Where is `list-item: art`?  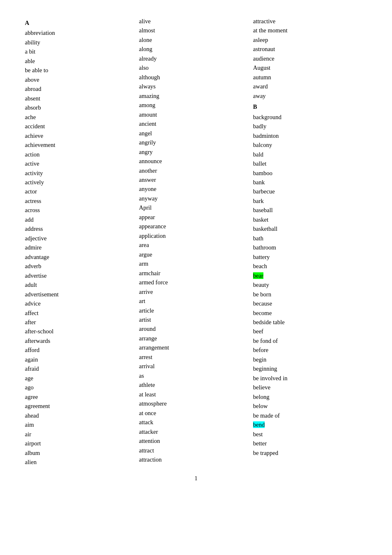
list-item: art is located at coordinates (194, 301).